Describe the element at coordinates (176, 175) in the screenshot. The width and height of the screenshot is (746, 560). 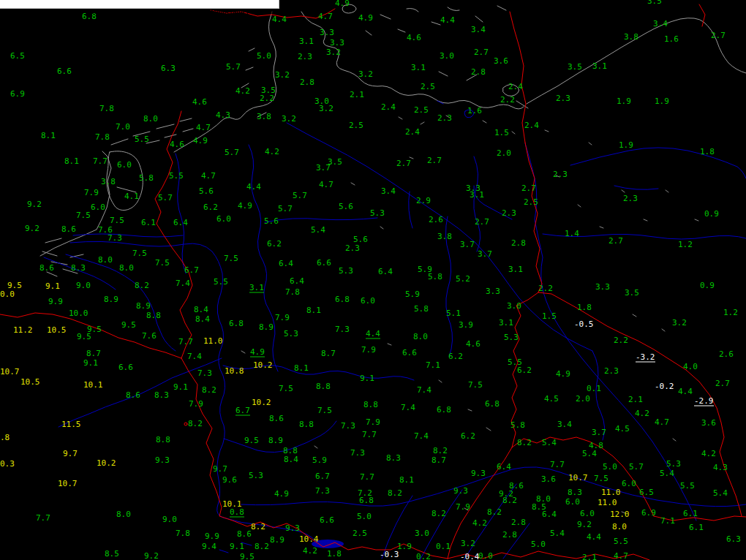
I see `station-temp: 5.5` at that location.